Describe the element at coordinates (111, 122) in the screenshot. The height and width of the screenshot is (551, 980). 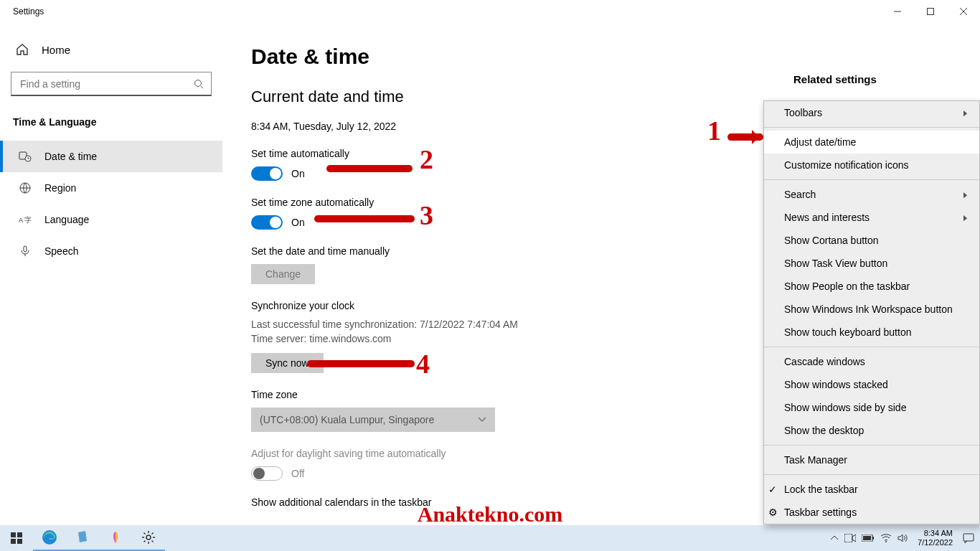
I see `category-title: Time & Language` at that location.